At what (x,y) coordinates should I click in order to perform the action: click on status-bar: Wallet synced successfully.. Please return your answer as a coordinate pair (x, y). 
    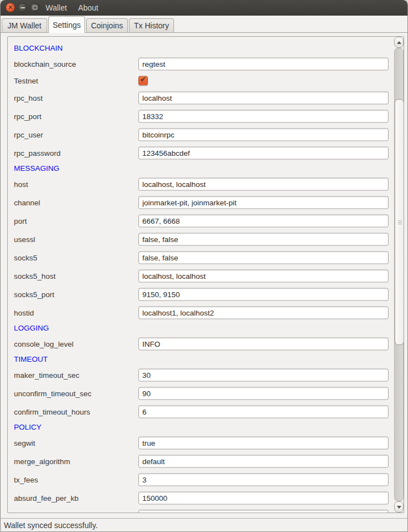
    Looking at the image, I should click on (204, 525).